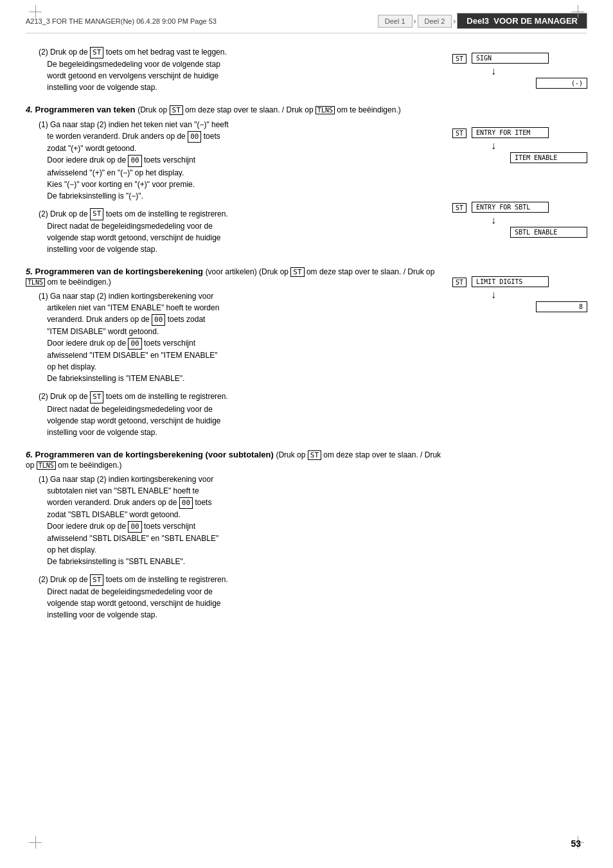 This screenshot has height=868, width=613. What do you see at coordinates (510, 207) in the screenshot?
I see `diag5-box-entry: ENTRY FOR SBTL` at bounding box center [510, 207].